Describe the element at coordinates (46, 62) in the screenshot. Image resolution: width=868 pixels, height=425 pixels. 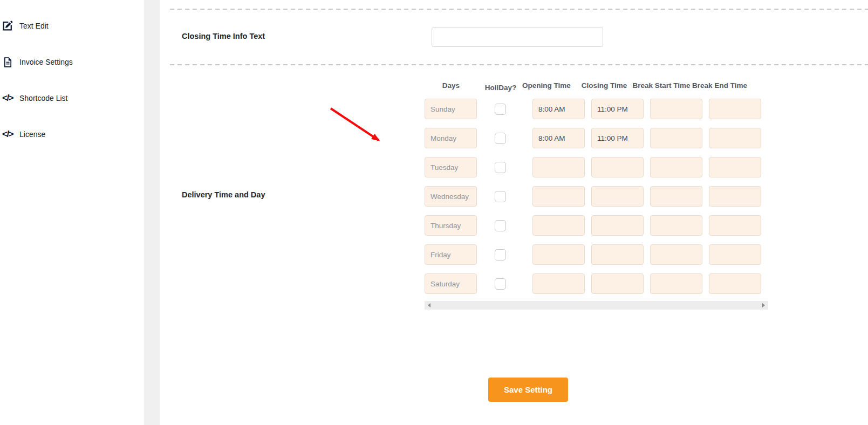
I see `sidebar-item-label: Invoice Settings` at that location.